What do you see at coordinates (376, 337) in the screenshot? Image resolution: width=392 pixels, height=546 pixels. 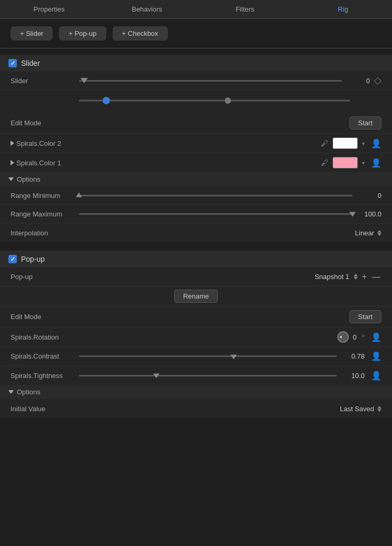 I see `person-rotation-icon: 👤` at bounding box center [376, 337].